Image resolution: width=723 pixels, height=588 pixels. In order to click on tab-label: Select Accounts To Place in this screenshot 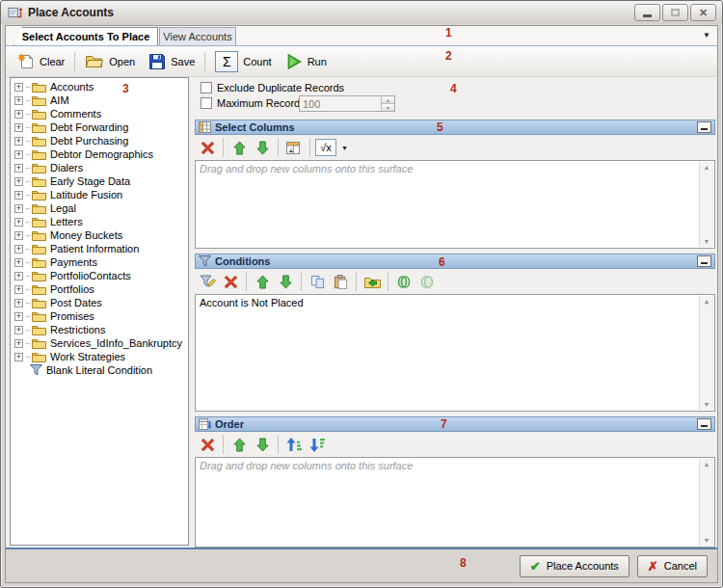, I will do `click(87, 37)`.